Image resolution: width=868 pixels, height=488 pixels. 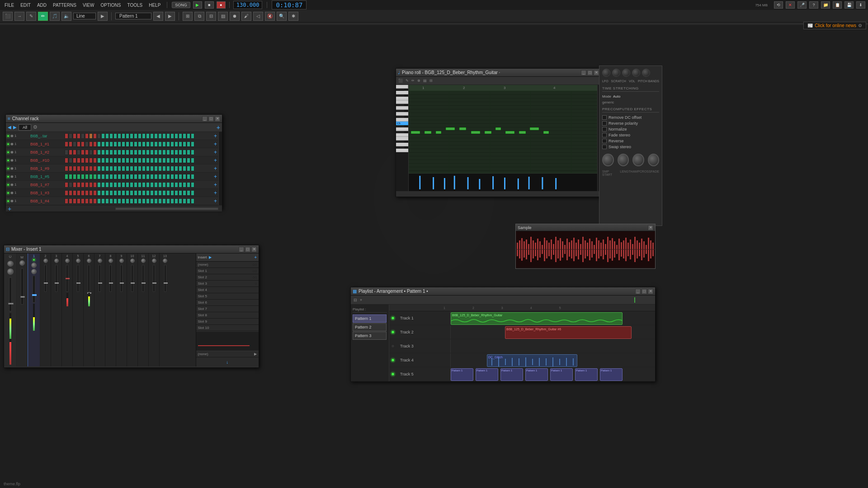 I want to click on channel-rack-maximize: □, so click(x=211, y=119).